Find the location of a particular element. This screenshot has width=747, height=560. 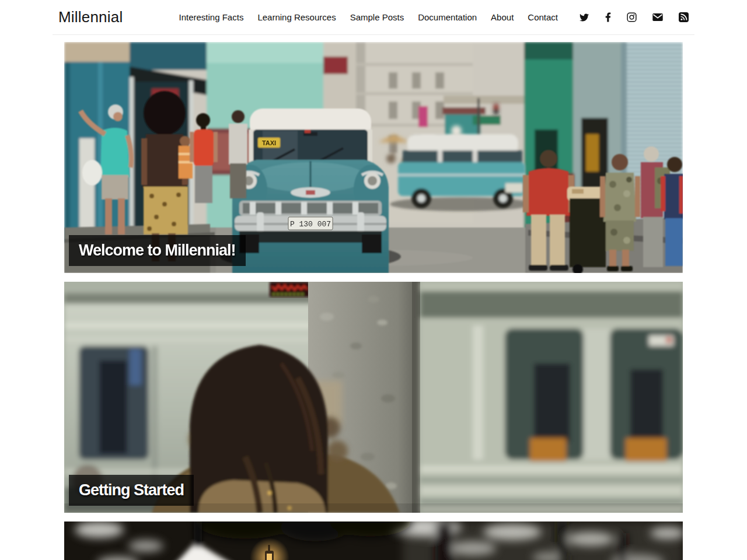

post-card-snow-tent is located at coordinates (374, 541).